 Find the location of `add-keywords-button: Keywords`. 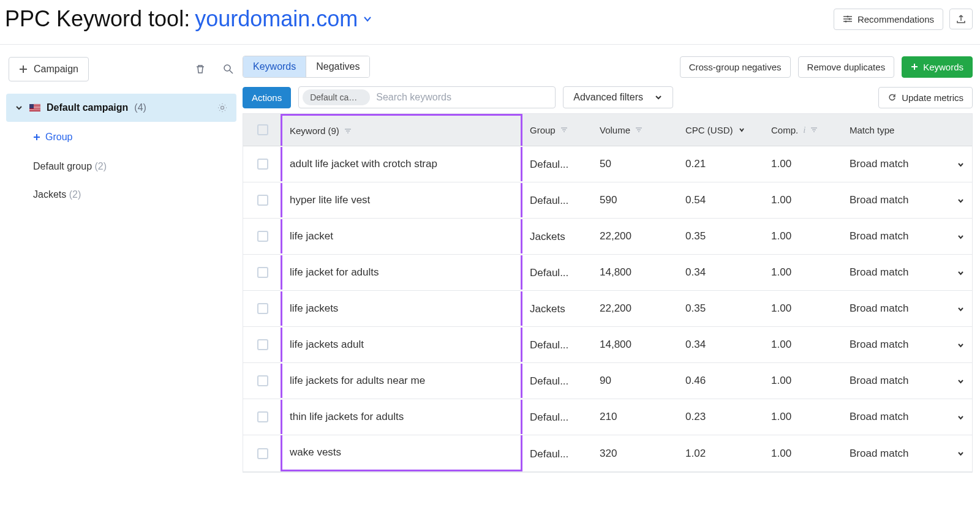

add-keywords-button: Keywords is located at coordinates (937, 67).